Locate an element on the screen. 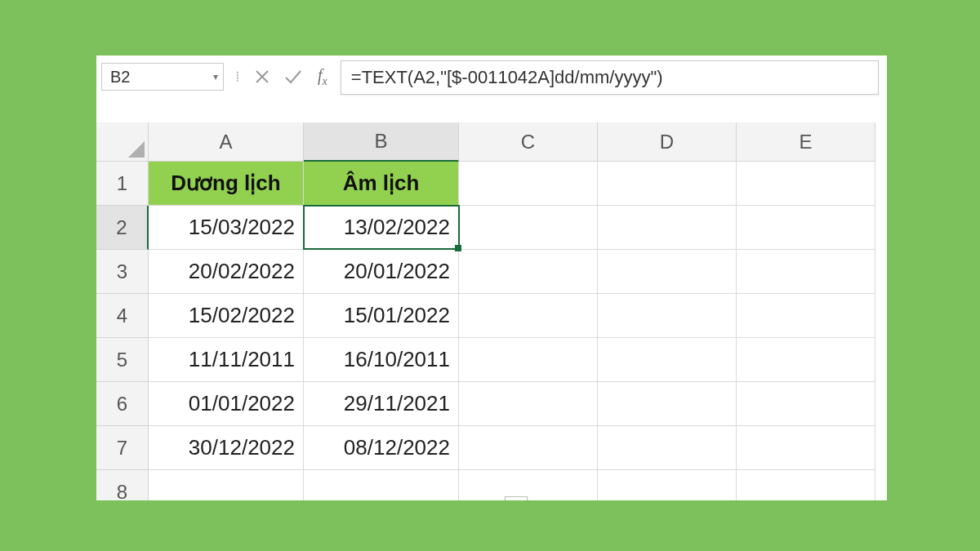  cell-A6-value: 01/01/2022 is located at coordinates (242, 403).